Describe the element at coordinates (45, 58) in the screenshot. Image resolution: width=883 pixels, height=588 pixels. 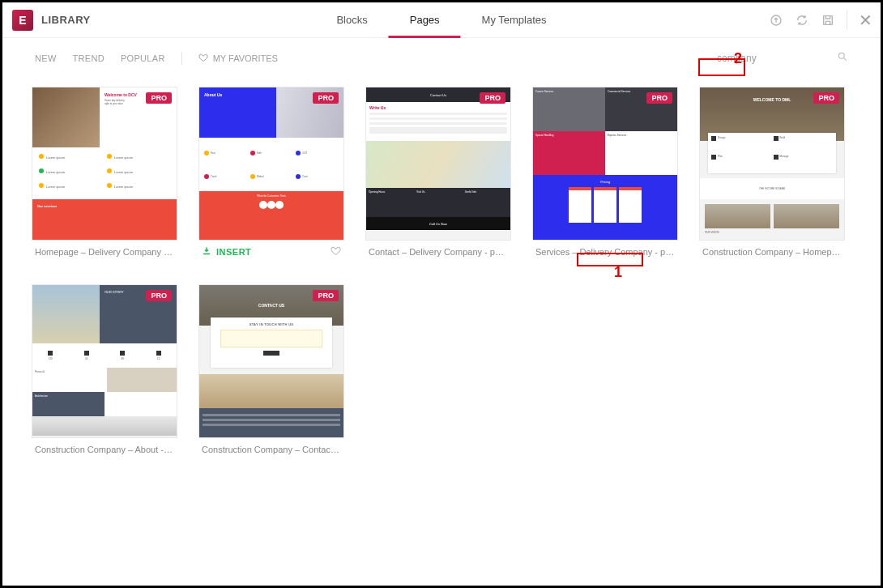
I see `filter-new: NEW` at that location.